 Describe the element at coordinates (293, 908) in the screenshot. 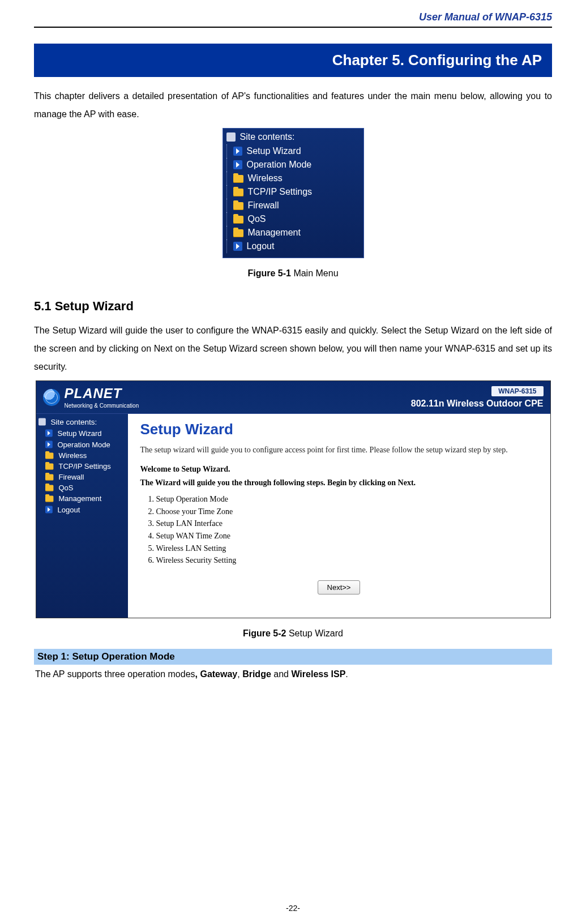

I see `page-number: -22-` at that location.